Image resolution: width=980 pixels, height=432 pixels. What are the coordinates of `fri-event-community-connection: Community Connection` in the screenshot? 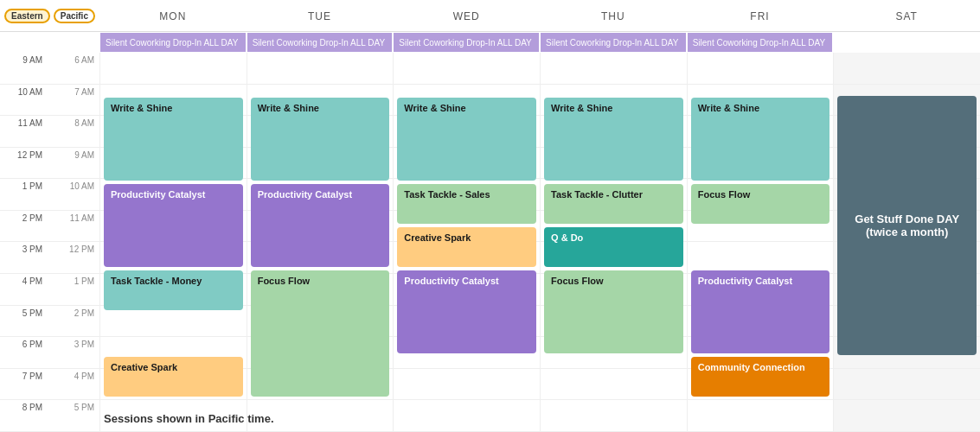 It's located at (761, 377).